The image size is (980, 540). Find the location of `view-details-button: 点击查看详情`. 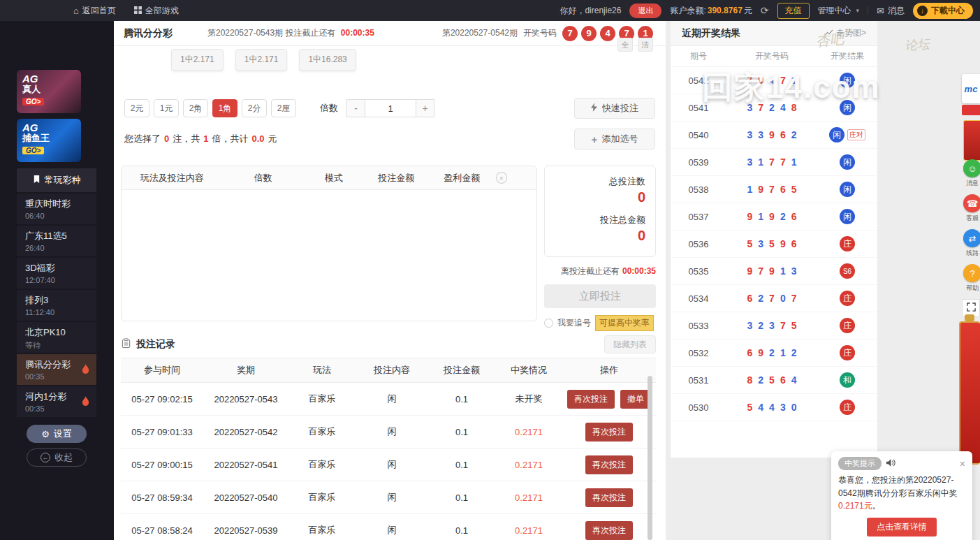

view-details-button: 点击查看详情 is located at coordinates (902, 527).